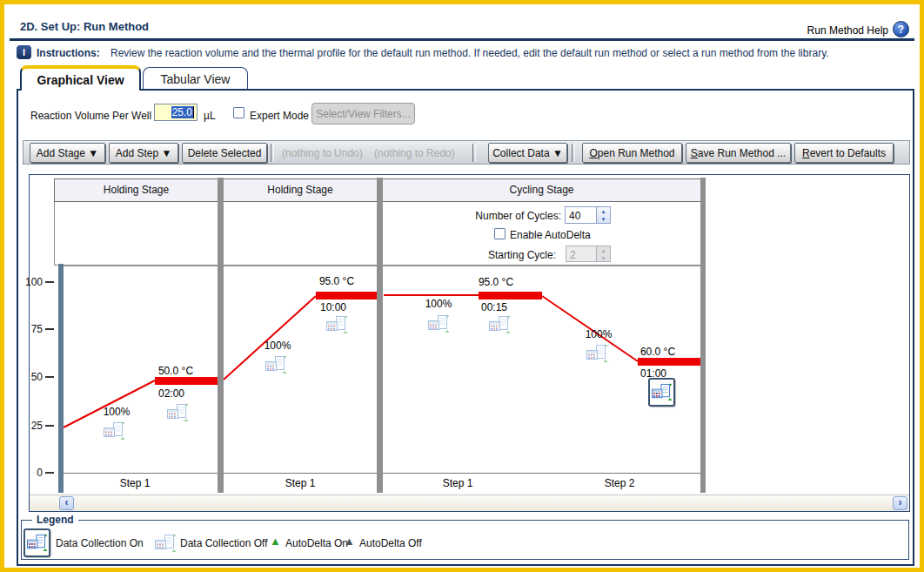 The width and height of the screenshot is (924, 572). Describe the element at coordinates (210, 116) in the screenshot. I see `volume-unit-label: µL` at that location.